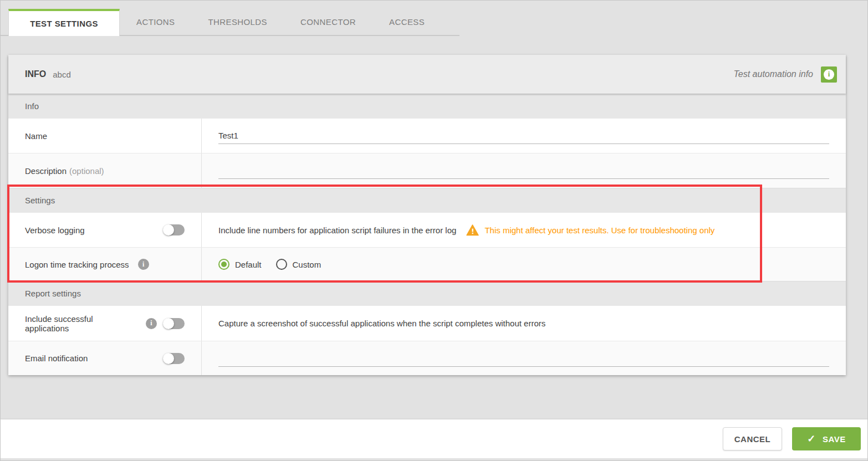 The width and height of the screenshot is (868, 461). What do you see at coordinates (427, 264) in the screenshot?
I see `logon-tracking-row: Logon time tracking process i Default Cu…` at bounding box center [427, 264].